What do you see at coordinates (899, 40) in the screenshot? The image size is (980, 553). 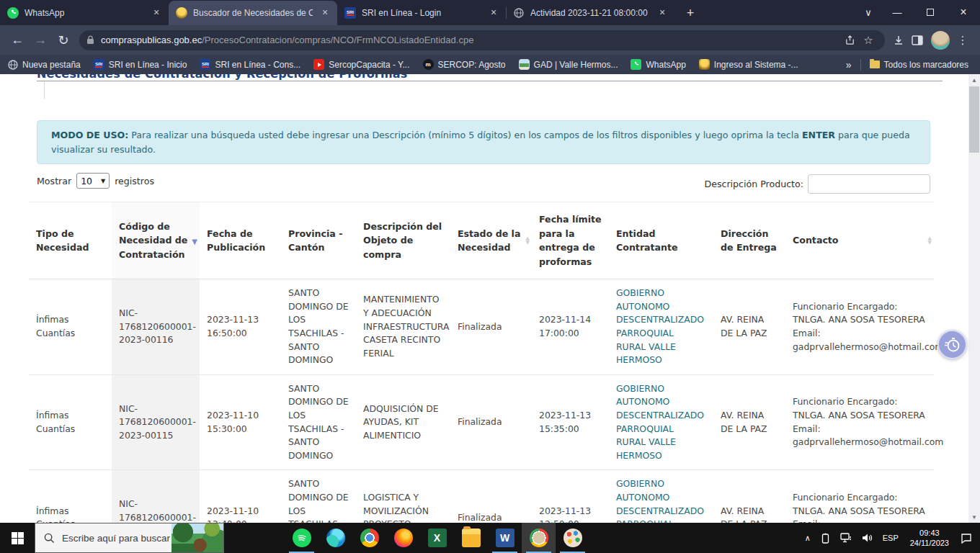 I see `downloads-icon` at bounding box center [899, 40].